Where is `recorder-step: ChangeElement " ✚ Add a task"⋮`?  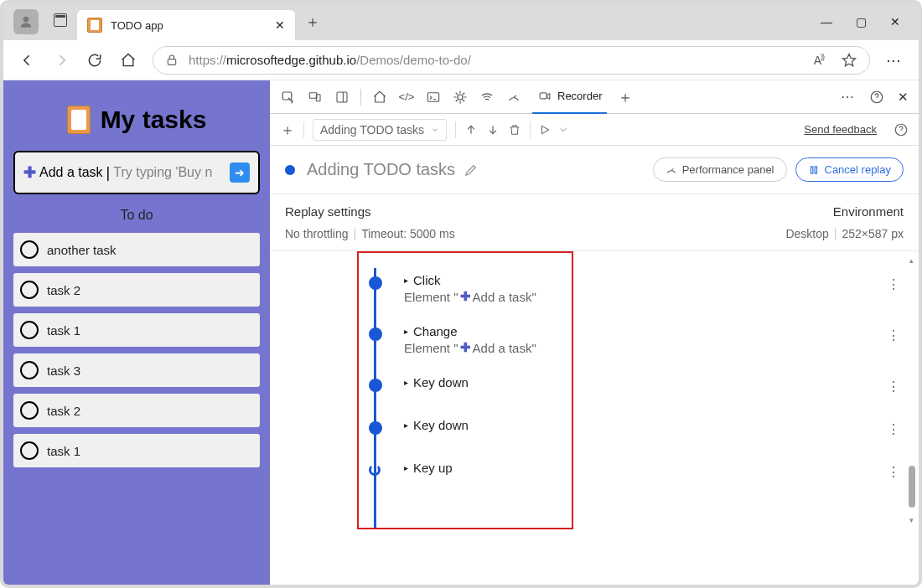 recorder-step: ChangeElement " ✚ Add a task"⋮ is located at coordinates (594, 340).